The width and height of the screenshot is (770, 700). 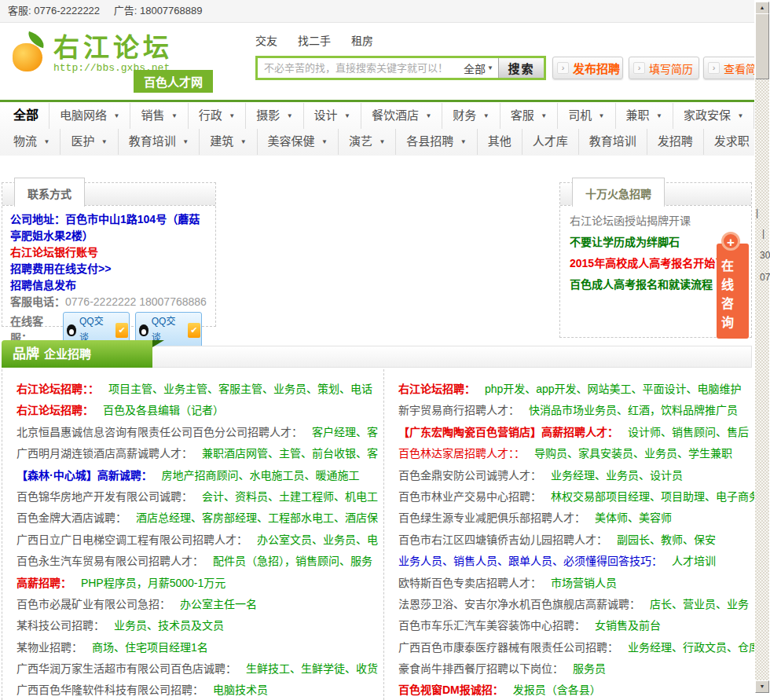 What do you see at coordinates (317, 540) in the screenshot?
I see `job-links: 办公室文员、业务员、电` at bounding box center [317, 540].